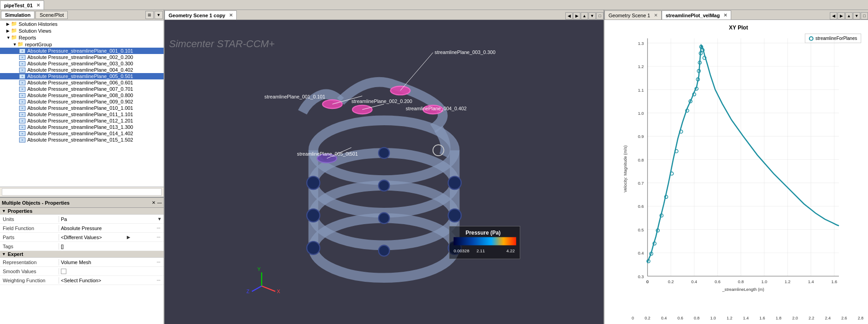  Describe the element at coordinates (82, 44) in the screenshot. I see `tree-item-report-group: ▼ 📁 reportGroup` at that location.